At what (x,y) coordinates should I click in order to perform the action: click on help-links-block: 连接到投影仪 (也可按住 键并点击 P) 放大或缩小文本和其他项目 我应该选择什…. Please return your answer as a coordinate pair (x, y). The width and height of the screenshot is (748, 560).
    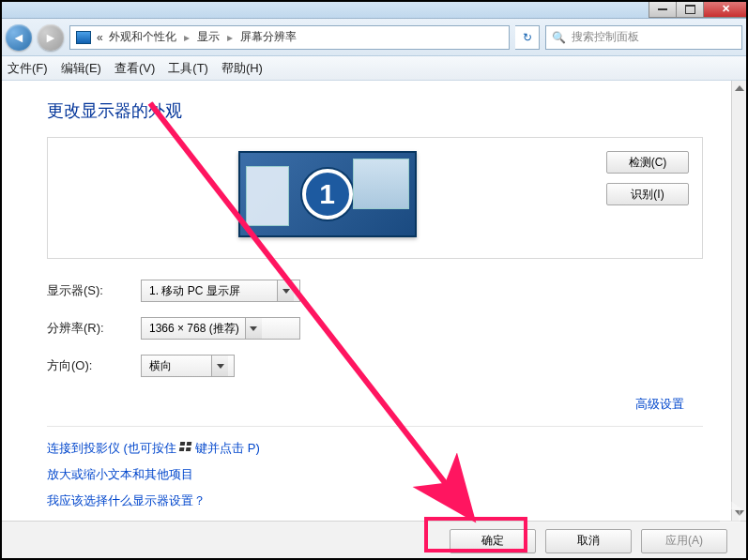
    Looking at the image, I should click on (375, 467).